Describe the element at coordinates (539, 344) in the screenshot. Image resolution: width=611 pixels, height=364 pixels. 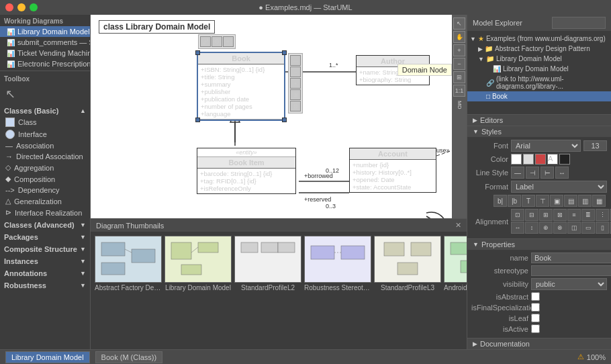
I see `documentation-section-title: ▶ Documentation` at that location.